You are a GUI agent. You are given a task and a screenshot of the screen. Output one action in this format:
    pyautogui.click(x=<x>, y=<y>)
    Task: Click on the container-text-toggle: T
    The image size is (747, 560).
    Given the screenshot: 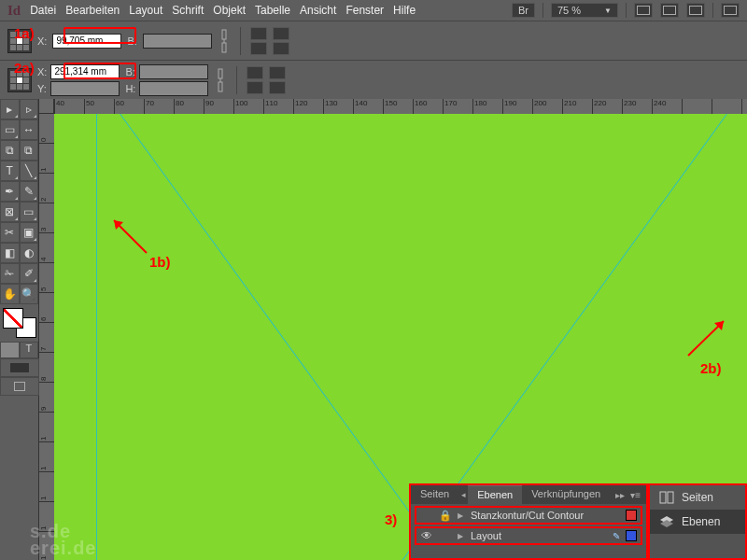 What is the action you would take?
    pyautogui.click(x=19, y=350)
    